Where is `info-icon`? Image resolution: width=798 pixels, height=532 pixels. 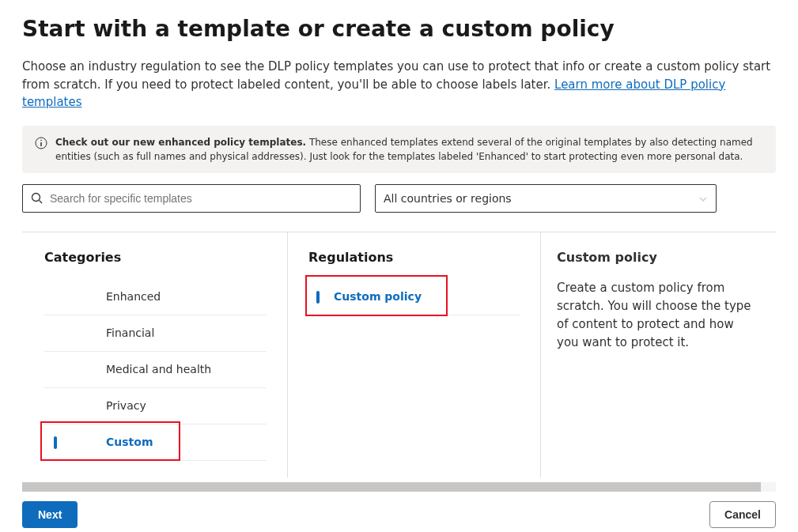 info-icon is located at coordinates (41, 143).